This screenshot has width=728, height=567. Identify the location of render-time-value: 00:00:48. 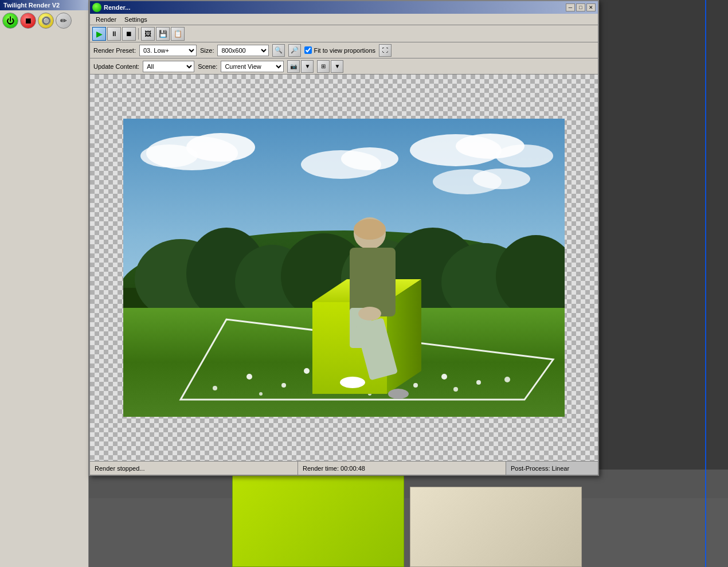
(353, 468).